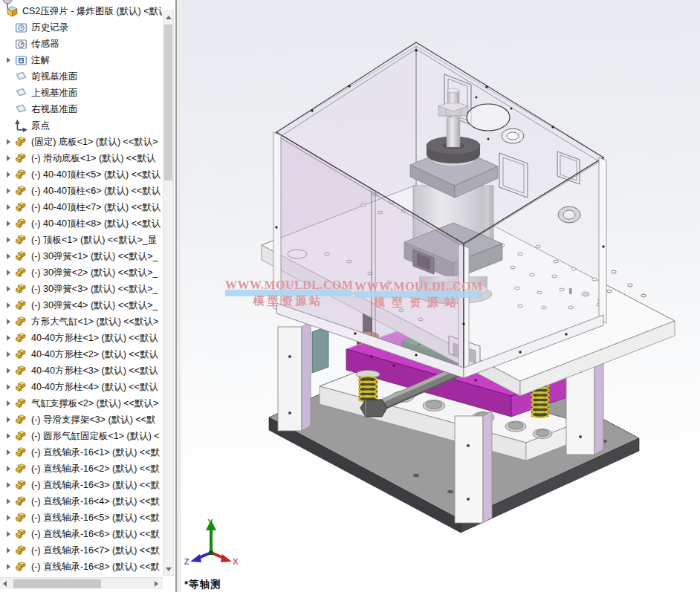  Describe the element at coordinates (418, 303) in the screenshot. I see `watermark-site: 模型资源站` at that location.